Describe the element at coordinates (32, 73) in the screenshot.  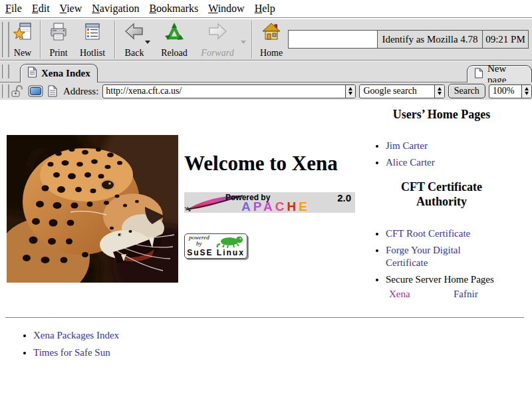
I see `document-icon` at that location.